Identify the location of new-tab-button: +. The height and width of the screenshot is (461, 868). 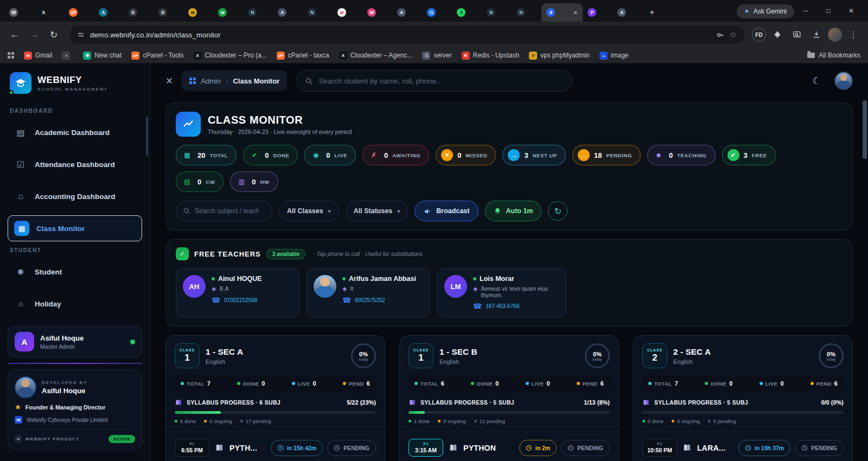
(652, 12).